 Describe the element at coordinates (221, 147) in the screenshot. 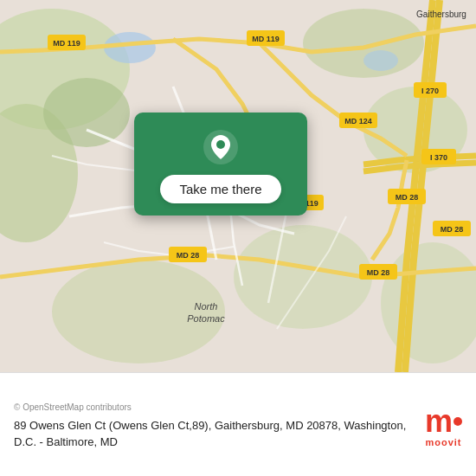

I see `location-pin-icon` at that location.